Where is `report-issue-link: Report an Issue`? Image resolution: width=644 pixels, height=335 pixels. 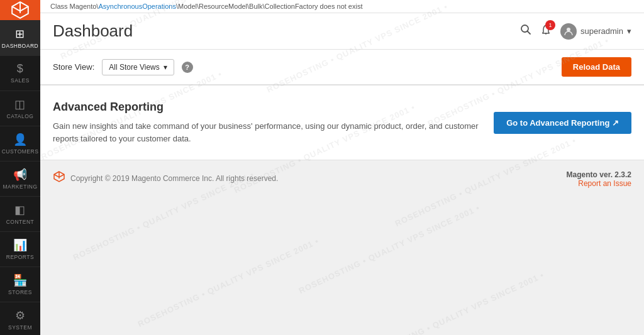
report-issue-link: Report an Issue is located at coordinates (605, 184).